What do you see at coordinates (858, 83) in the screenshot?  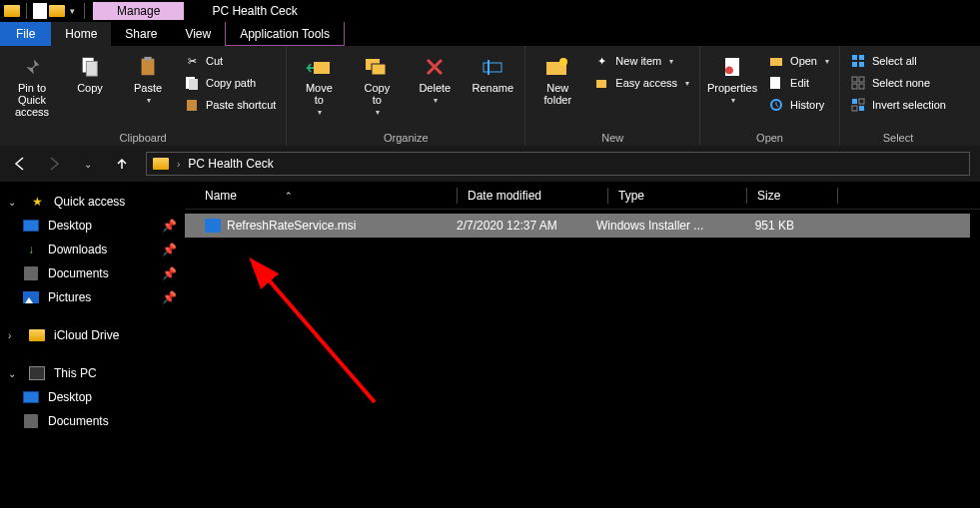 I see `select-none-icon` at bounding box center [858, 83].